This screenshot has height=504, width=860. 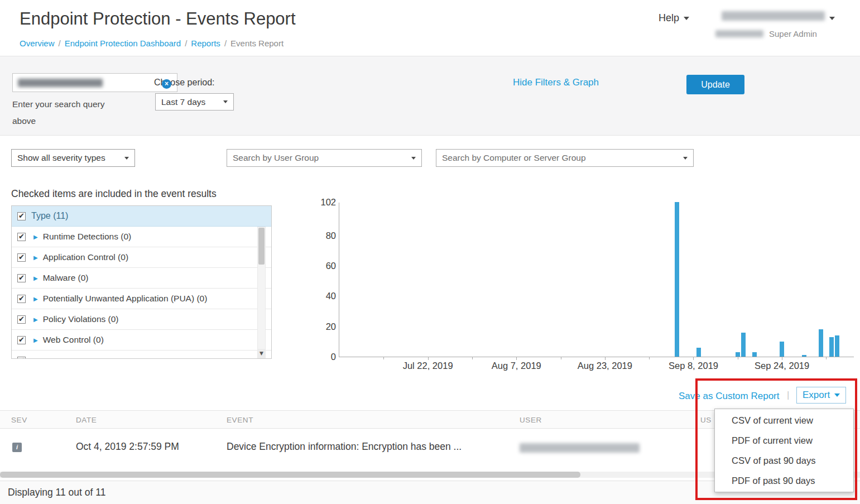 What do you see at coordinates (729, 396) in the screenshot?
I see `save-as-custom-report-link: Save as Custom Report` at bounding box center [729, 396].